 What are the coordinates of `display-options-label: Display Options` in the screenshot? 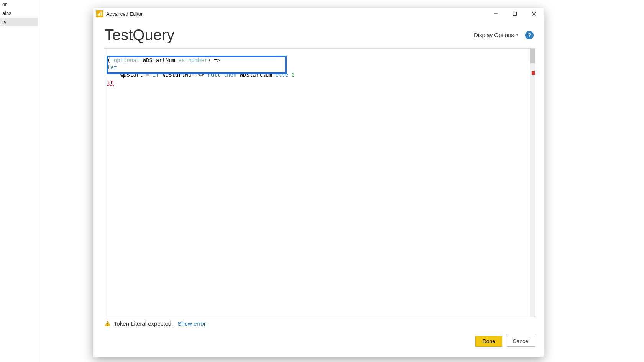 It's located at (494, 35).